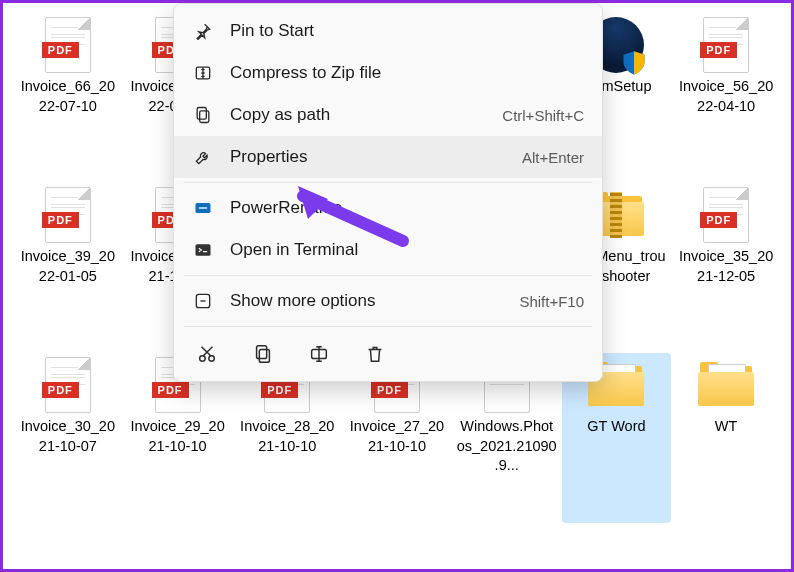 This screenshot has width=794, height=572. I want to click on menu-label: Open in Terminal, so click(407, 250).